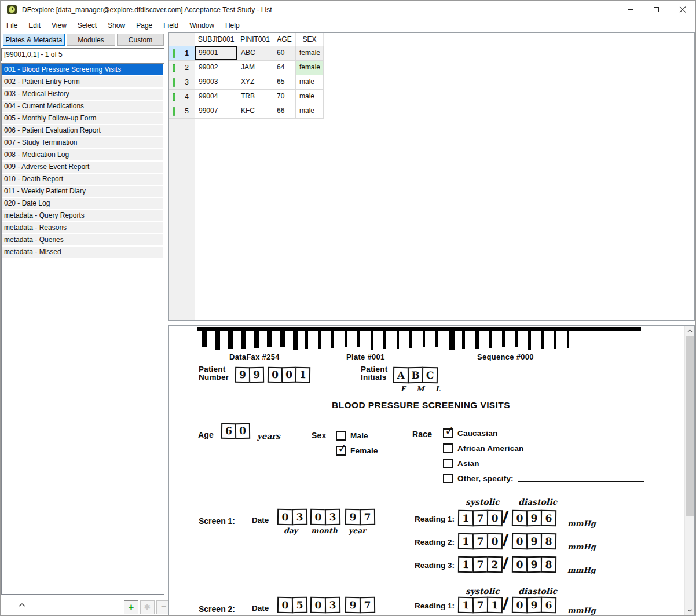 This screenshot has height=616, width=696. What do you see at coordinates (217, 39) in the screenshot?
I see `column-header-subjid001: SUBJID001` at bounding box center [217, 39].